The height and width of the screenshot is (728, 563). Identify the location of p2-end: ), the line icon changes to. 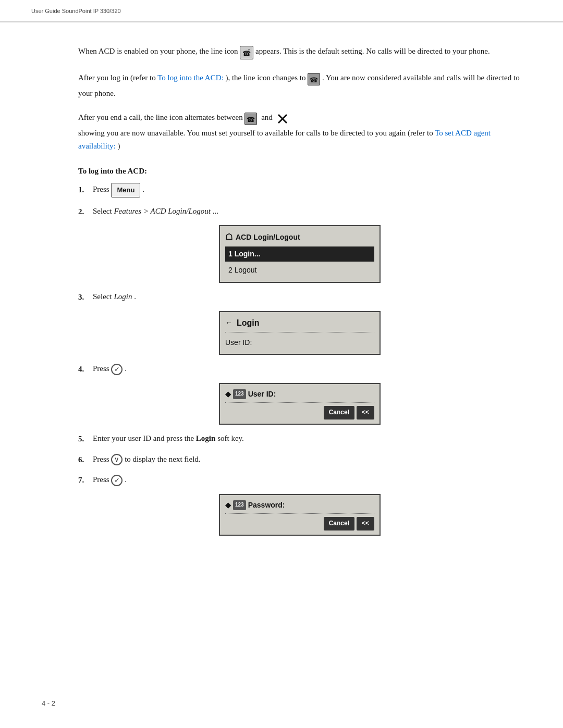
(265, 78).